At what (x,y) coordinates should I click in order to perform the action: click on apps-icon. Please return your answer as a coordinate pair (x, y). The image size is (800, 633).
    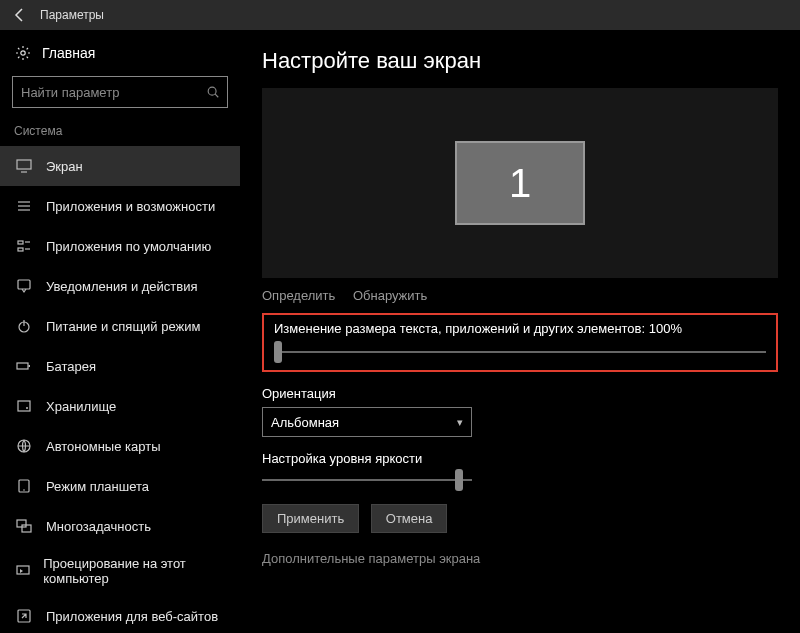
    Looking at the image, I should click on (24, 206).